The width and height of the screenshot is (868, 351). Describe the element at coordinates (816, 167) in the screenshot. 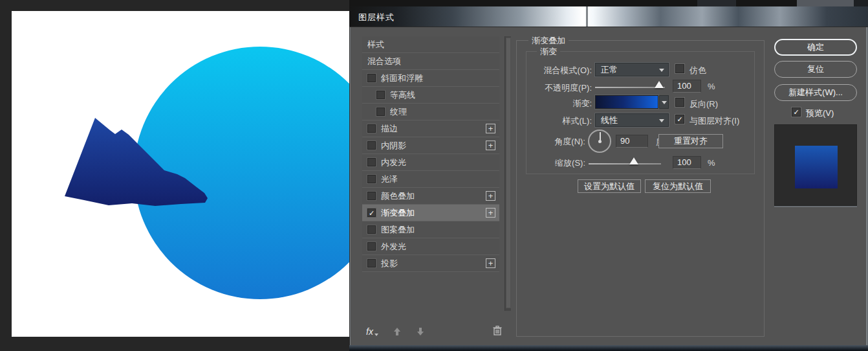

I see `preview-gradient-square` at that location.